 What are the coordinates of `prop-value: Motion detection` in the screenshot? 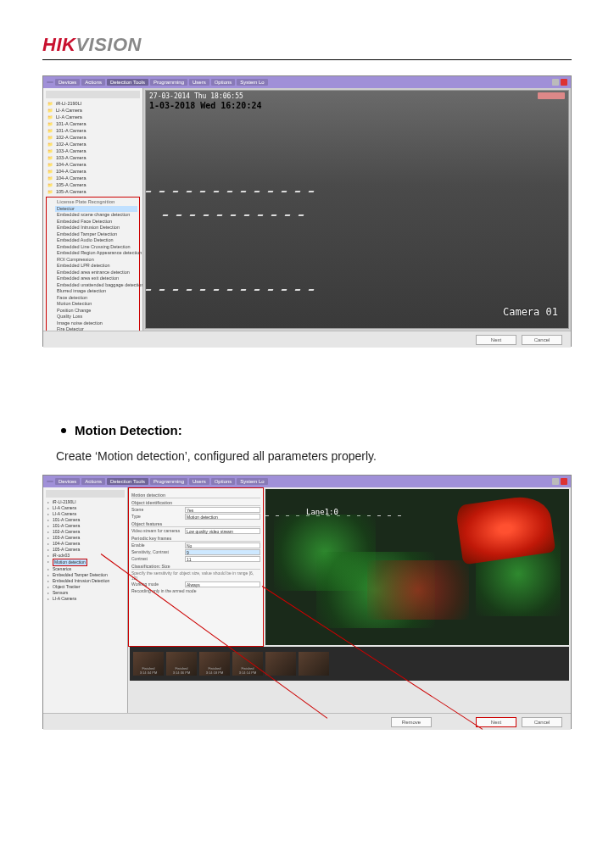 It's located at (222, 517).